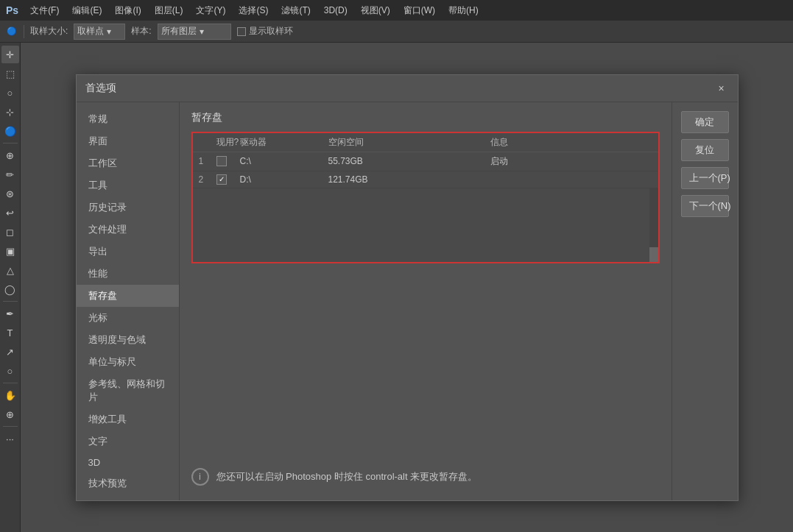 Image resolution: width=793 pixels, height=532 pixels. What do you see at coordinates (284, 180) in the screenshot?
I see `row-2-drive: D:\` at bounding box center [284, 180].